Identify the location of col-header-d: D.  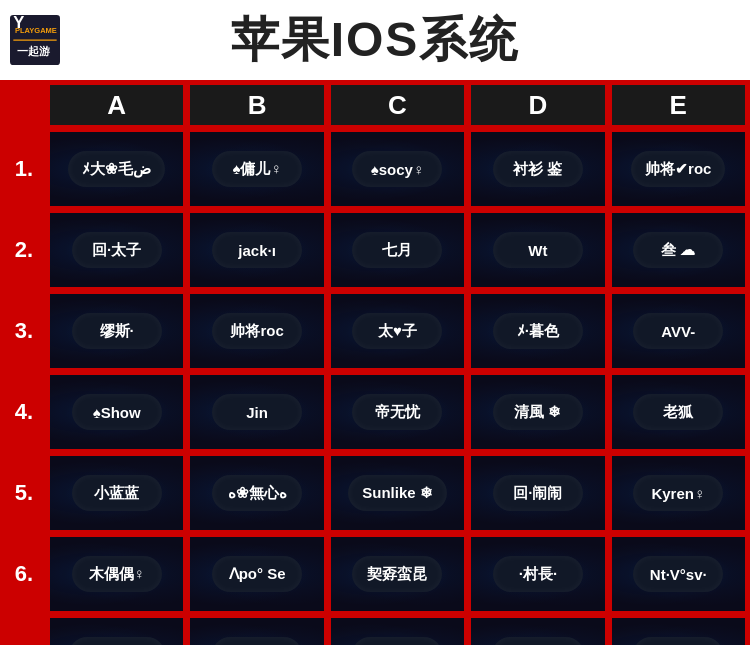
(538, 105).